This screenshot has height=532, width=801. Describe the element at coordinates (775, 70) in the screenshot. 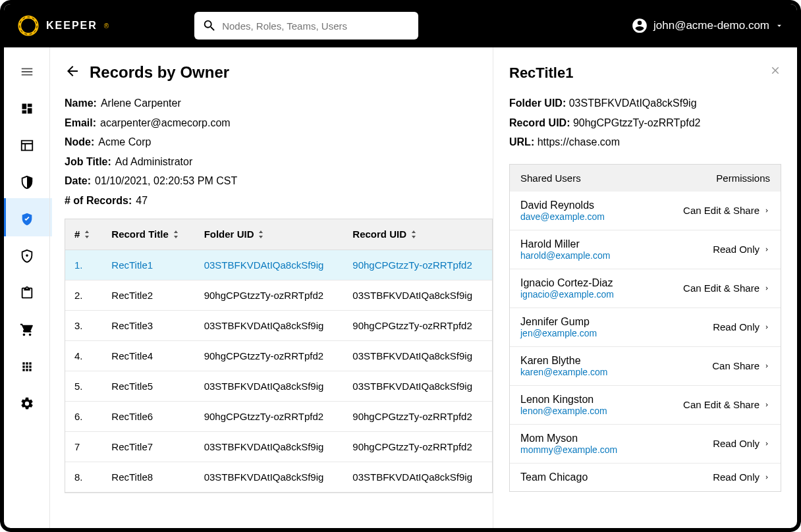

I see `close-icon` at that location.